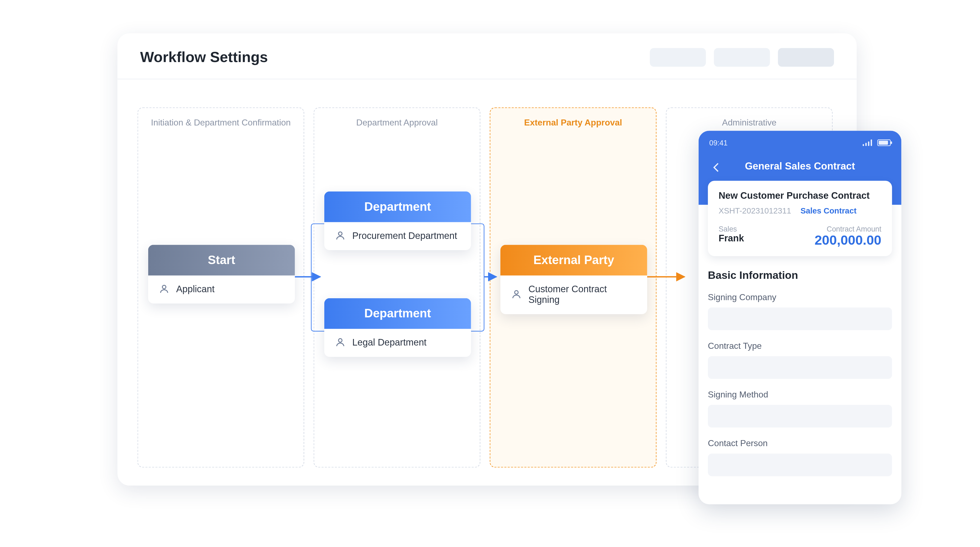 The image size is (980, 547). What do you see at coordinates (221, 122) in the screenshot?
I see `lane-title: Initiation & Department Confirmation` at bounding box center [221, 122].